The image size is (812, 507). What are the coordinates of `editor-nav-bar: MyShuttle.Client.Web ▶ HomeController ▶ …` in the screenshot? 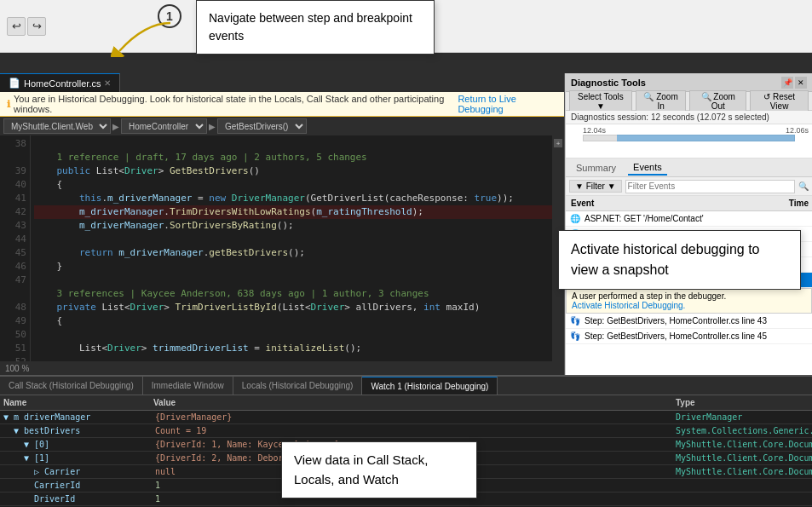 It's located at (282, 126).